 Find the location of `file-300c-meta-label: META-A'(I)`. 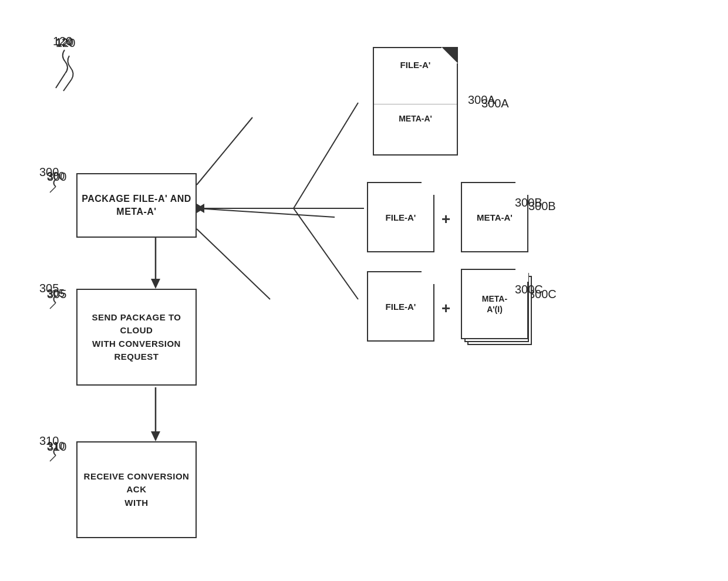

file-300c-meta-label: META-A'(I) is located at coordinates (494, 304).